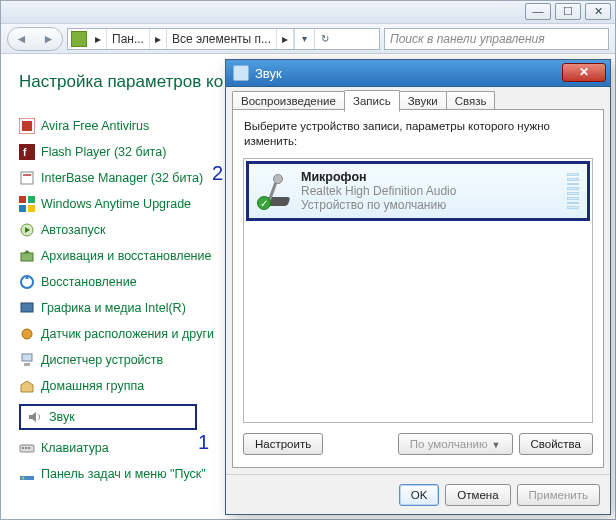 The image size is (616, 520). Describe the element at coordinates (468, 39) in the screenshot. I see `search-placeholder: Поиск в панели управления` at that location.